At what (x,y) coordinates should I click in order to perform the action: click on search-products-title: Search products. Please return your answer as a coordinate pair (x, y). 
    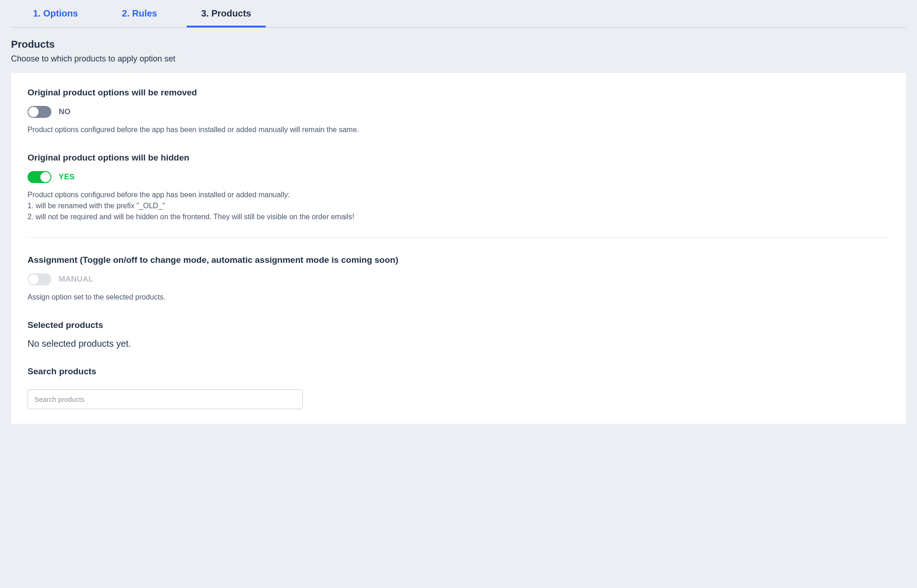
    Looking at the image, I should click on (459, 372).